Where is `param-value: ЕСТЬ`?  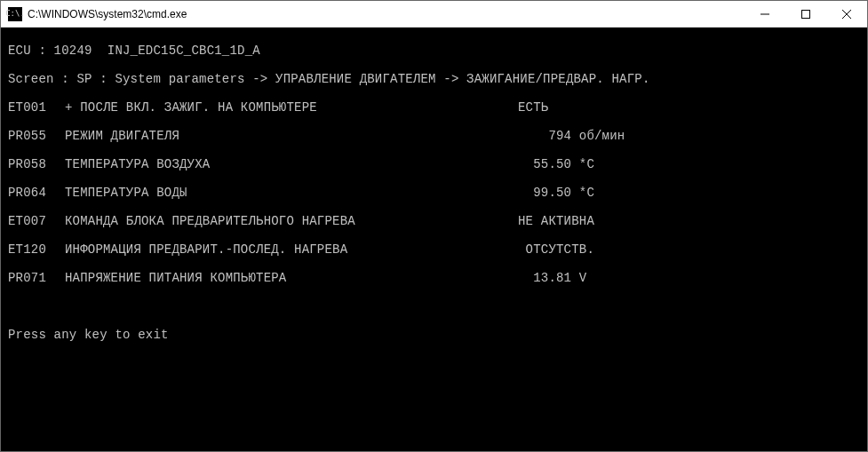 param-value: ЕСТЬ is located at coordinates (533, 107).